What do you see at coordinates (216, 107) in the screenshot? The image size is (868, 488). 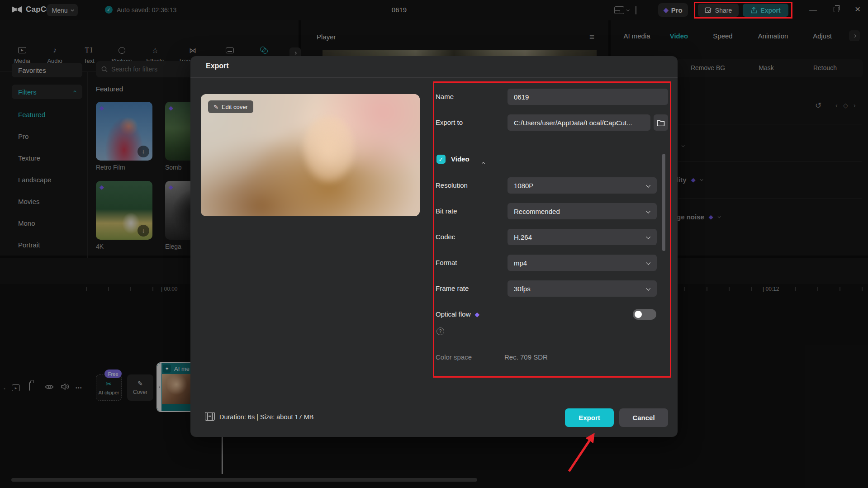 I see `pencil-icon: ✎` at bounding box center [216, 107].